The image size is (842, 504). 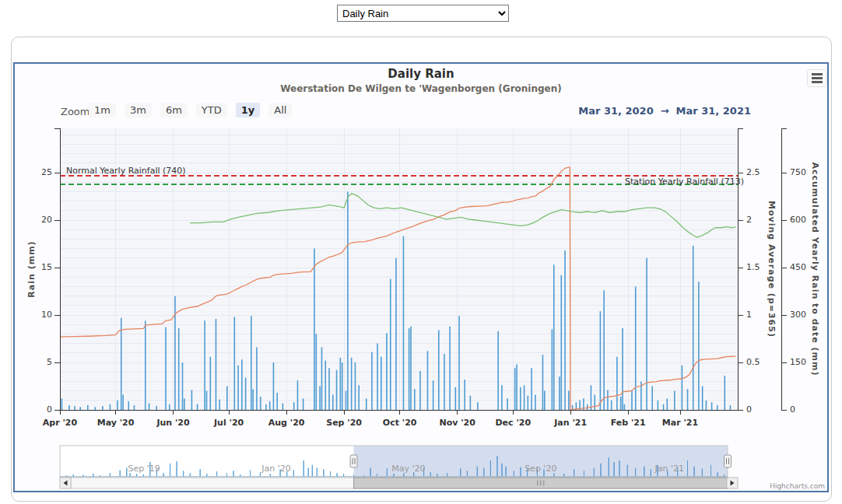 What do you see at coordinates (685, 182) in the screenshot?
I see `plotline-label-station-rainfall: Station Yearly Rainfall (713)` at bounding box center [685, 182].